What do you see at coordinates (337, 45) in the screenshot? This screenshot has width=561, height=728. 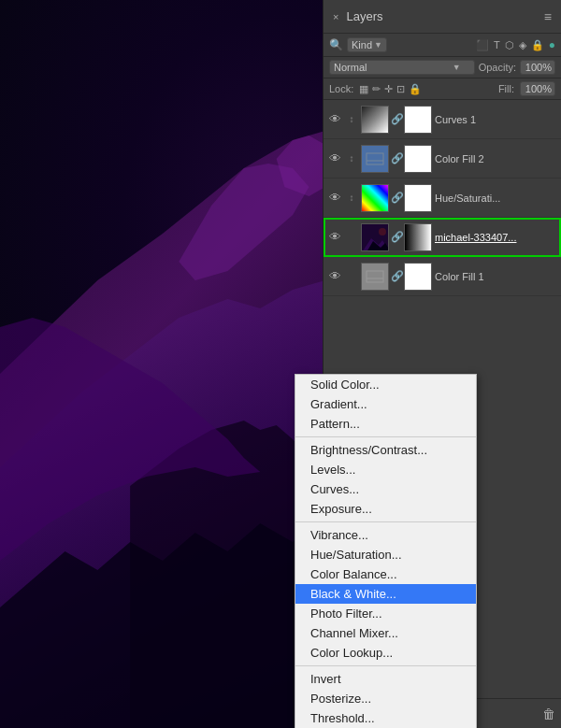 I see `search-icon: 🔍` at bounding box center [337, 45].